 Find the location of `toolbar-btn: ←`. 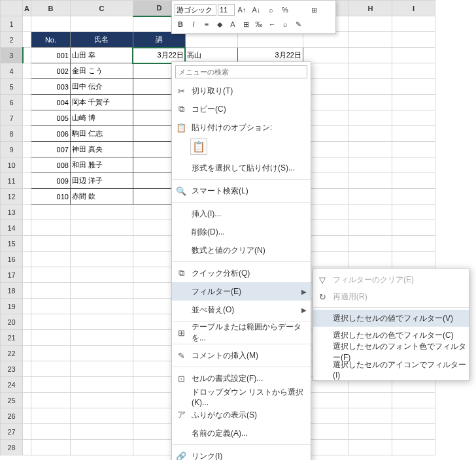

toolbar-btn: ← is located at coordinates (272, 24).